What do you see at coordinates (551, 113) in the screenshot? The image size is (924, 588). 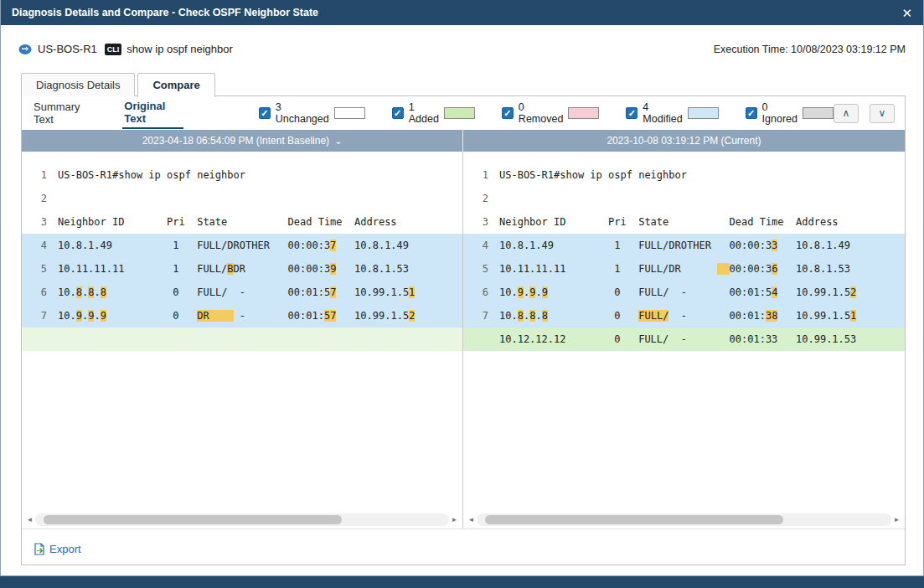 I see `filter-0-removed: ✓0 Removed` at bounding box center [551, 113].